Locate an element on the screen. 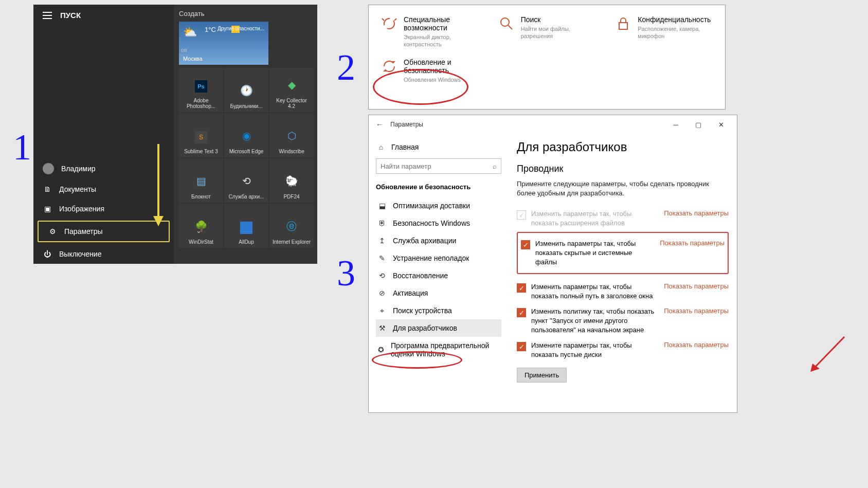 Image resolution: width=868 pixels, height=488 pixels. settings-nav: ⌂Главная ⌕ Обновление и безопасность ⬓Оп… is located at coordinates (439, 273).